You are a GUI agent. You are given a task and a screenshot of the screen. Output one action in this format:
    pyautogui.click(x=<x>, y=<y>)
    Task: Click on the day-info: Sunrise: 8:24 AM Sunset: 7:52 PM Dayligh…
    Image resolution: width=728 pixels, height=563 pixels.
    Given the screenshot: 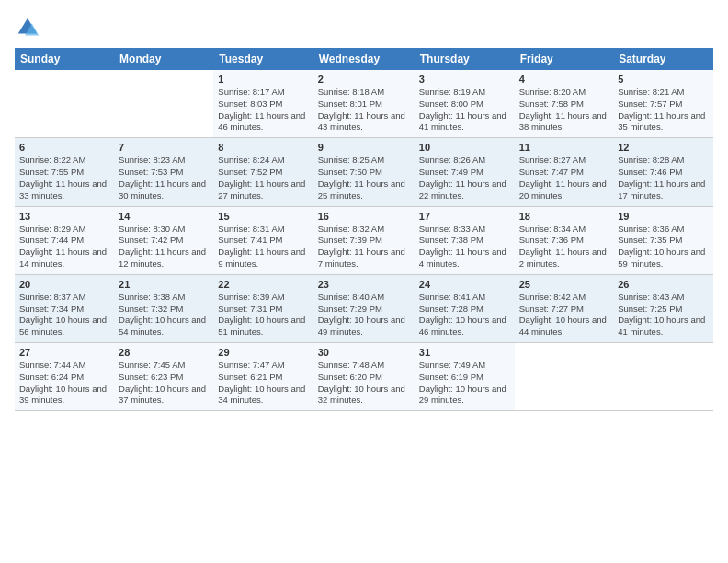 What is the action you would take?
    pyautogui.click(x=263, y=178)
    